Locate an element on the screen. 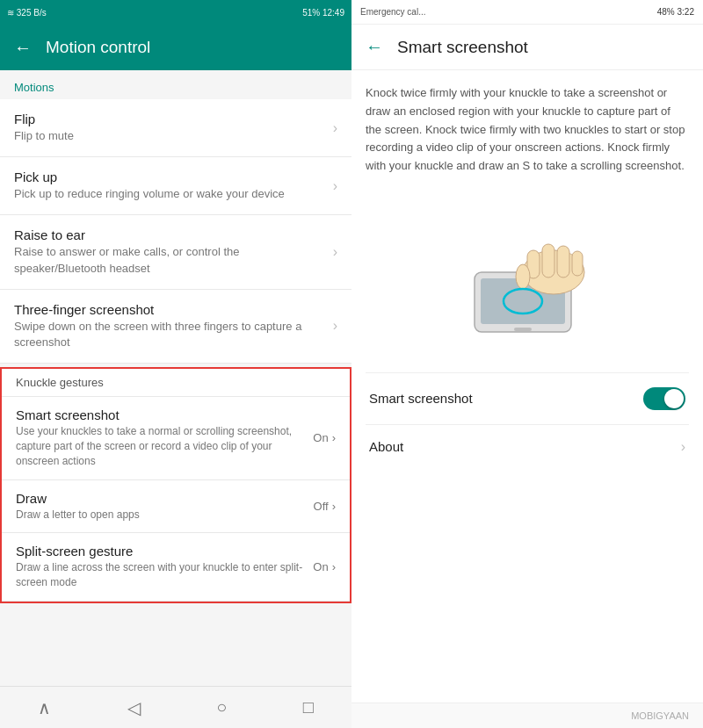 The width and height of the screenshot is (703, 728). draw-right: Off › is located at coordinates (325, 506).